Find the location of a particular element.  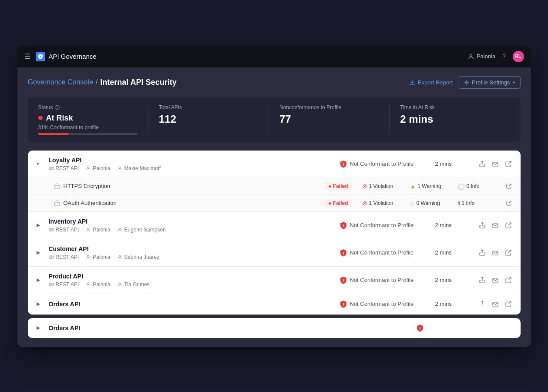

api-row-orders-1: ▶ Orders API ! Not Conformant to Profile… is located at coordinates (274, 305).